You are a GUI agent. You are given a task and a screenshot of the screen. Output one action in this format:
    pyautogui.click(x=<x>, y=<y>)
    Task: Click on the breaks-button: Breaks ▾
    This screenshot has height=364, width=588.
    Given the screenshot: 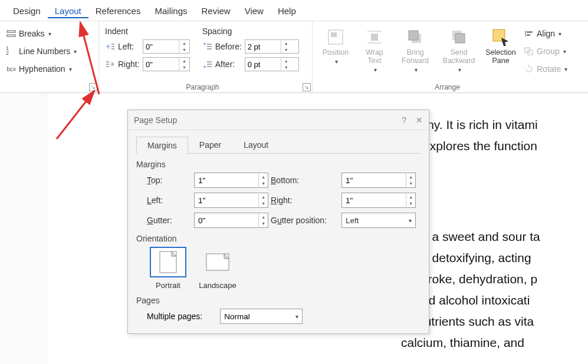 What is the action you would take?
    pyautogui.click(x=50, y=34)
    